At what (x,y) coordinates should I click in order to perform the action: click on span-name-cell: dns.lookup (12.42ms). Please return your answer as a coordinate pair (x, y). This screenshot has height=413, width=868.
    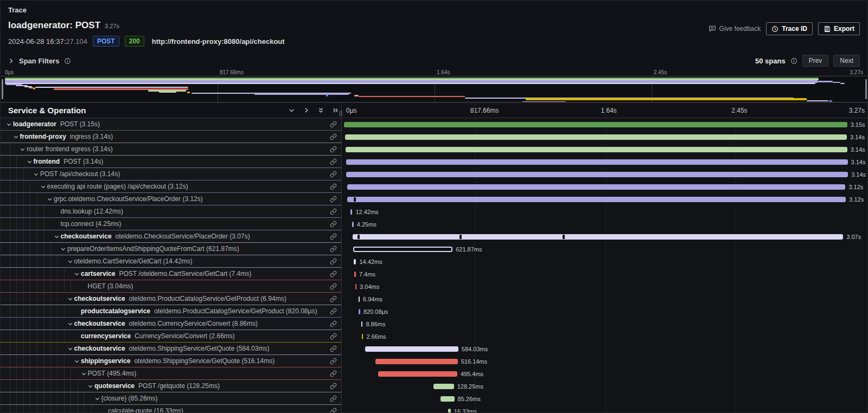
    Looking at the image, I should click on (171, 211).